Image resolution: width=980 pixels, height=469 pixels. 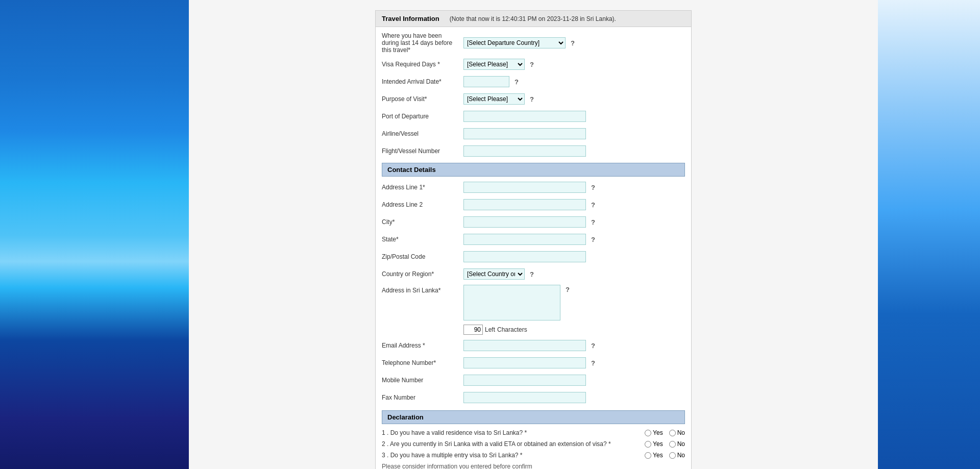 What do you see at coordinates (533, 466) in the screenshot?
I see `confirm-text: Please consider information you entered …` at bounding box center [533, 466].